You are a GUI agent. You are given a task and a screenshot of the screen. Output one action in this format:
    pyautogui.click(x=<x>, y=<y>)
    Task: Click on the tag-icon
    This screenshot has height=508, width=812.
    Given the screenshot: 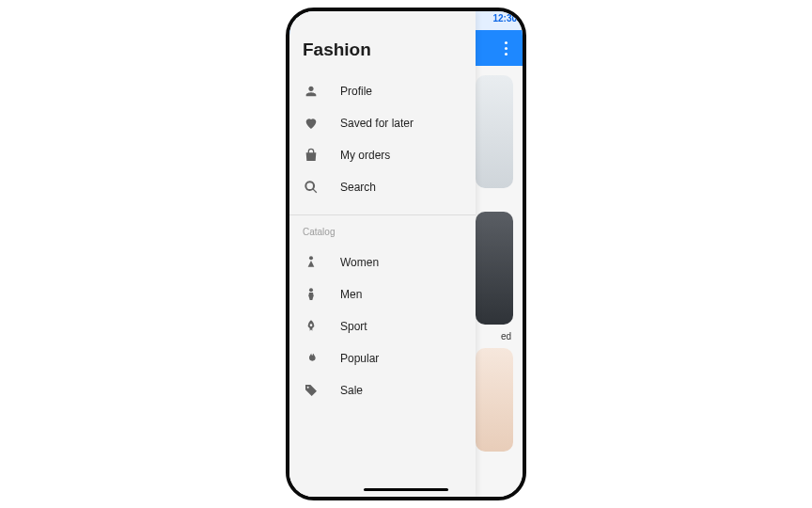 What is the action you would take?
    pyautogui.click(x=311, y=390)
    